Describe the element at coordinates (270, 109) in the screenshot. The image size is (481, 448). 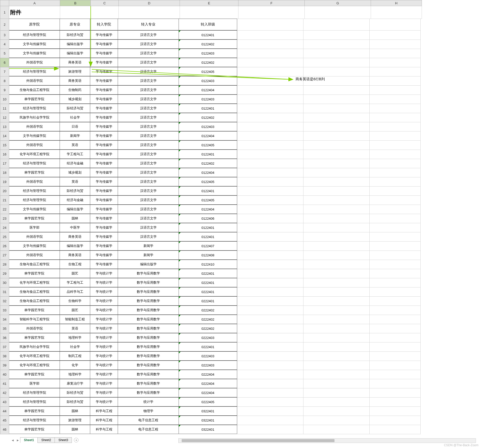
I see `cell-F11` at that location.